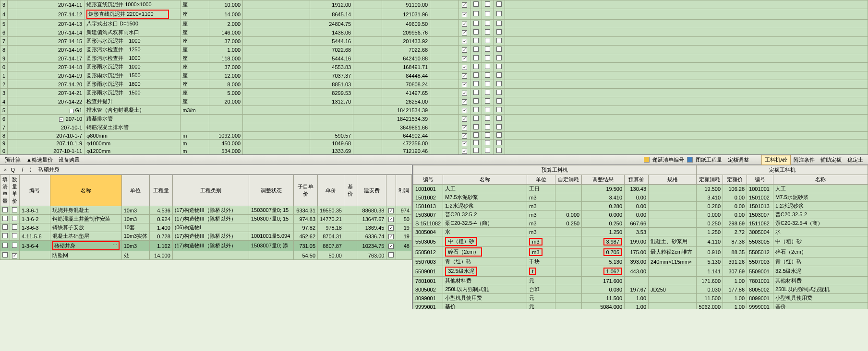 This screenshot has height=351, width=868. What do you see at coordinates (434, 110) in the screenshot?
I see `table-row: 5 -G1 排水管（含包封混凝土） m3/m 18421534.39` at bounding box center [434, 110].